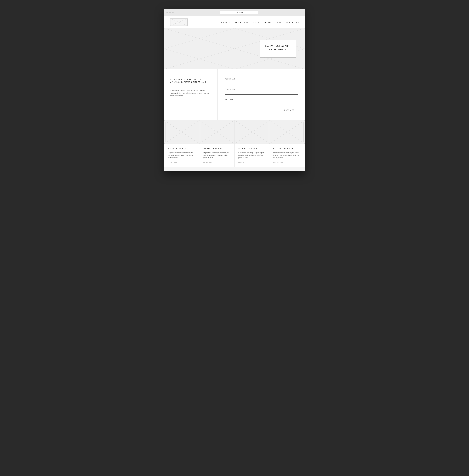 The image size is (469, 476). What do you see at coordinates (280, 22) in the screenshot?
I see `nav-item-news: NEWS` at bounding box center [280, 22].